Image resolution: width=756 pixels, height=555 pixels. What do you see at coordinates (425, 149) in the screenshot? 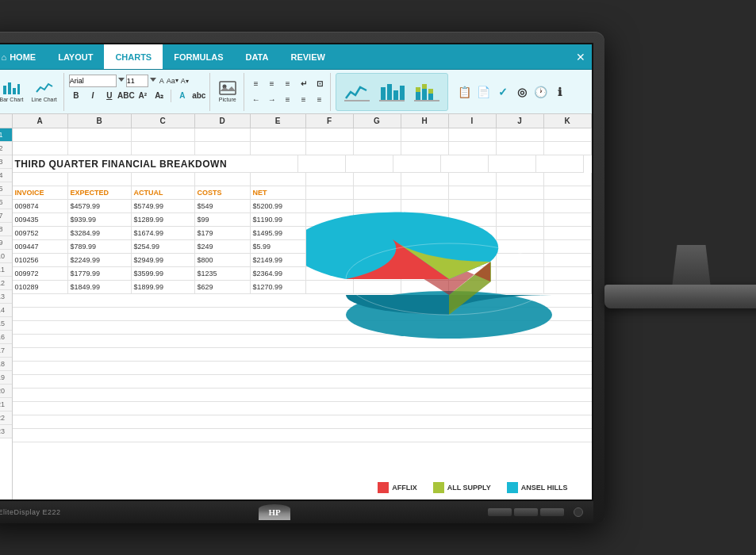
I see `cell-h2` at bounding box center [425, 149].